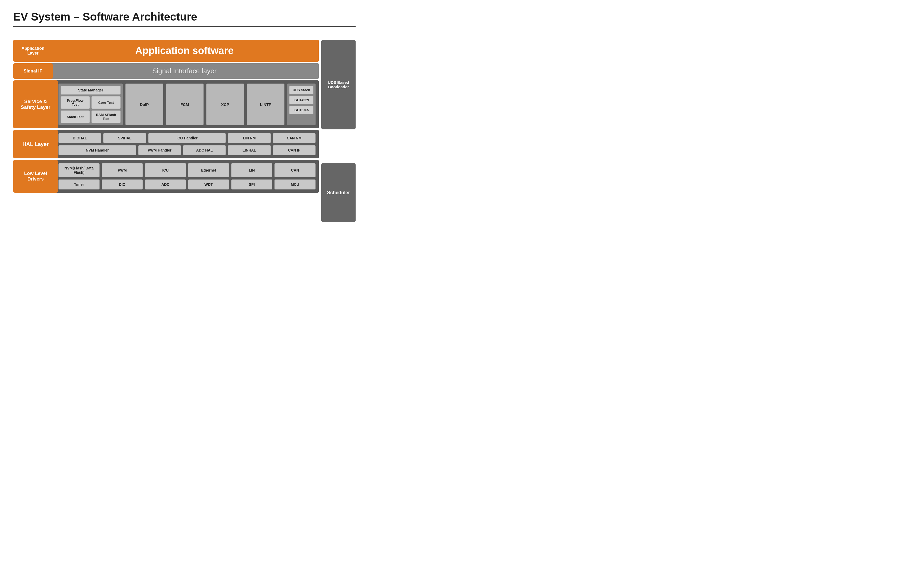 This screenshot has height=565, width=924. Describe the element at coordinates (166, 176) in the screenshot. I see `lld-layer-row: Low Level Drivers NVM(Flash/ Data Flash)…` at that location.